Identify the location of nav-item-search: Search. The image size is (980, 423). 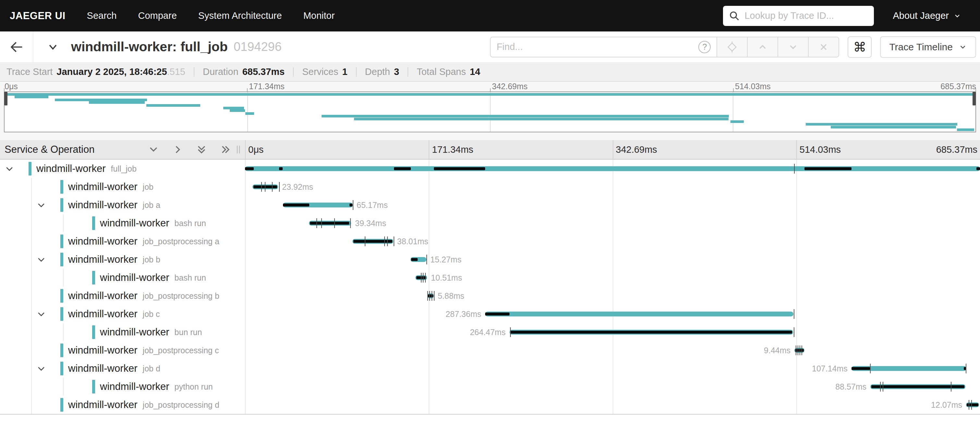
(102, 16).